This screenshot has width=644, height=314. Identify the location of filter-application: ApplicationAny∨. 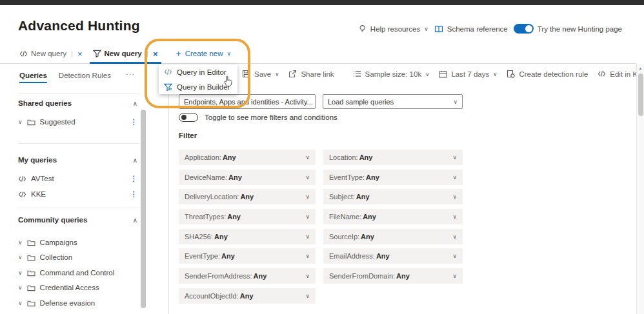
(247, 157).